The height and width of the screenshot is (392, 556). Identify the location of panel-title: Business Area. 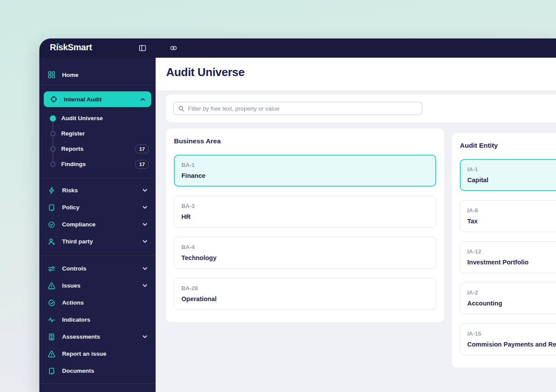
(305, 141).